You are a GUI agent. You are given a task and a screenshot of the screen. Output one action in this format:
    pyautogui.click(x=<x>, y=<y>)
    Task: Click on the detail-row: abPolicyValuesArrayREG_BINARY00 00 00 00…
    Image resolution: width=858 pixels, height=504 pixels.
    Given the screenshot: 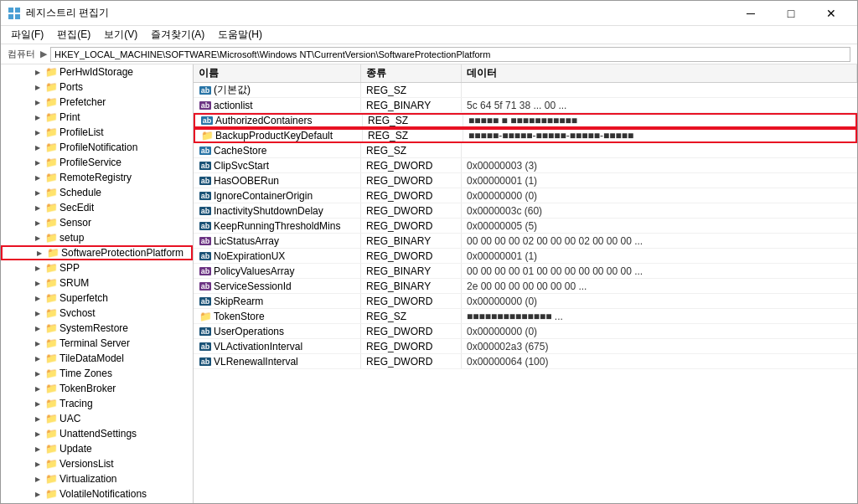 What is the action you would take?
    pyautogui.click(x=525, y=271)
    